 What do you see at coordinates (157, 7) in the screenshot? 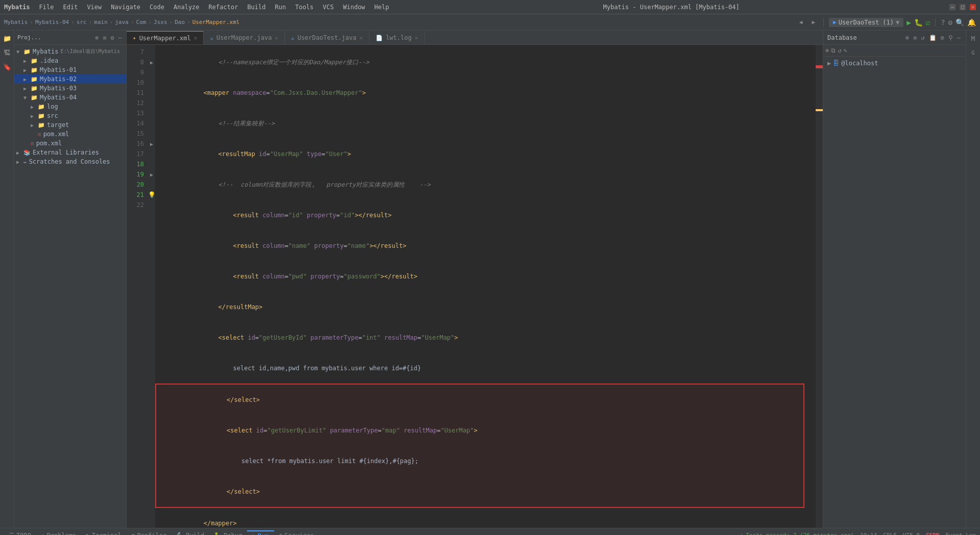
I see `menu-code: Code` at bounding box center [157, 7].